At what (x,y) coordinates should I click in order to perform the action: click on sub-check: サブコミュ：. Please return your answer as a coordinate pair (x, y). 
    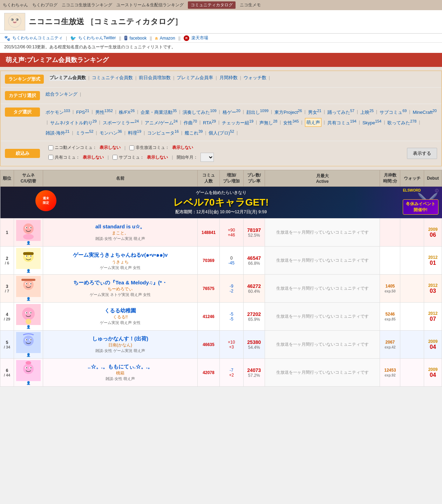
    Looking at the image, I should click on (128, 158).